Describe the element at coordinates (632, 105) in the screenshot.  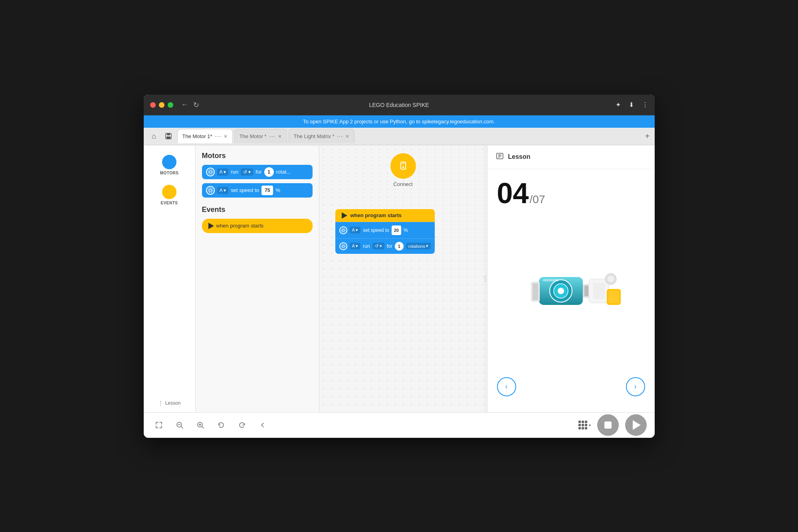
I see `download-icon: ⬇` at that location.